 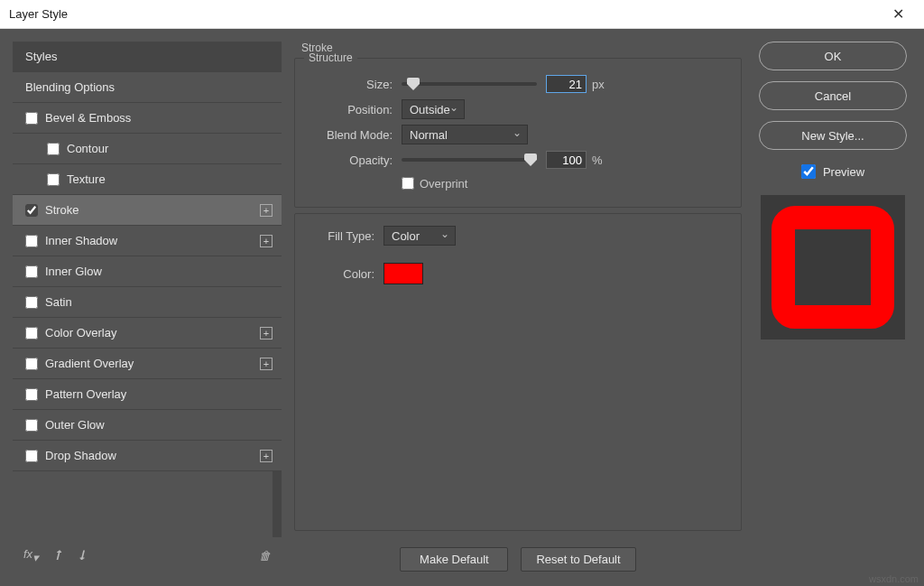 What do you see at coordinates (147, 88) in the screenshot?
I see `sidebar-item-blending: Blending Options` at bounding box center [147, 88].